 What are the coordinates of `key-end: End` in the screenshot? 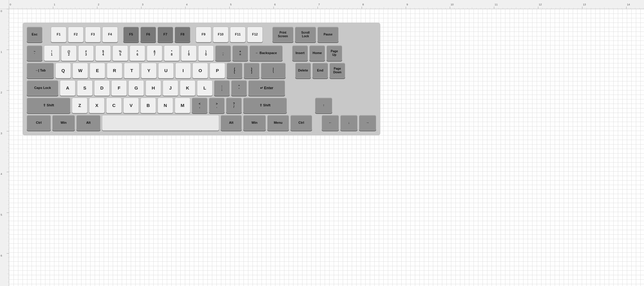 It's located at (320, 71).